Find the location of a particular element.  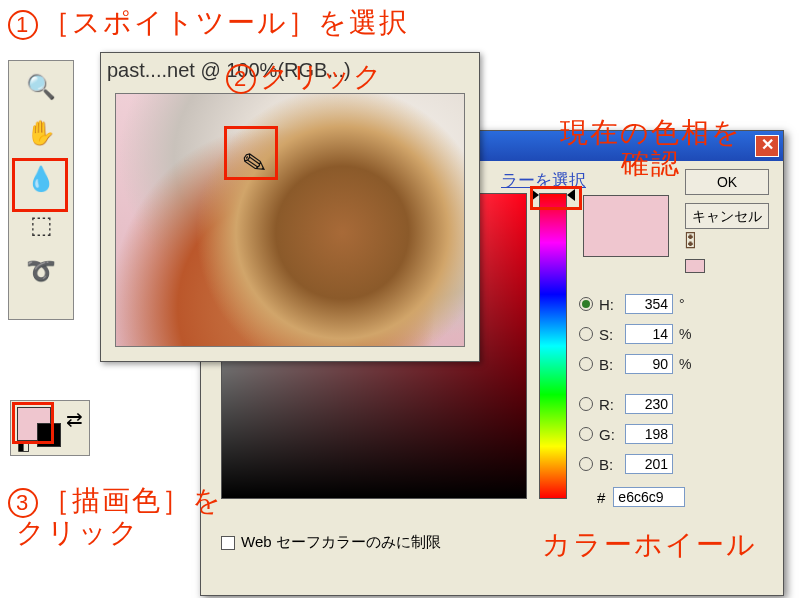

row-s: S: % is located at coordinates (674, 334).